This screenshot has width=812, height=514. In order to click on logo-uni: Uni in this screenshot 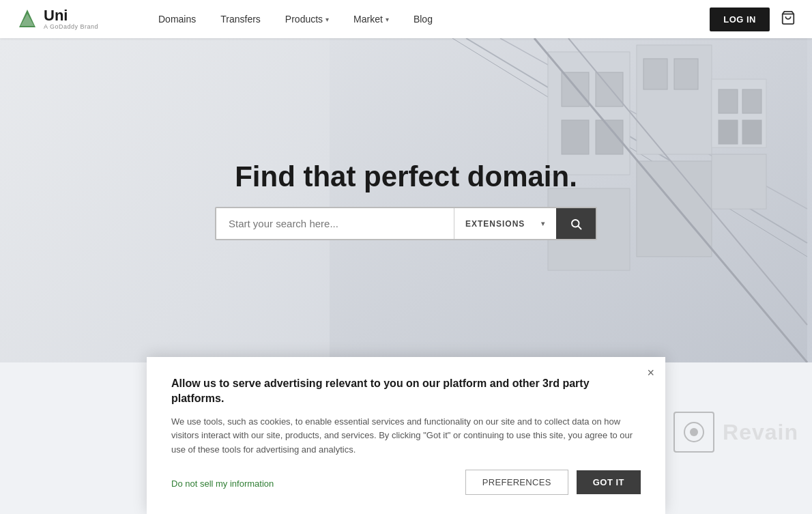, I will do `click(71, 16)`.